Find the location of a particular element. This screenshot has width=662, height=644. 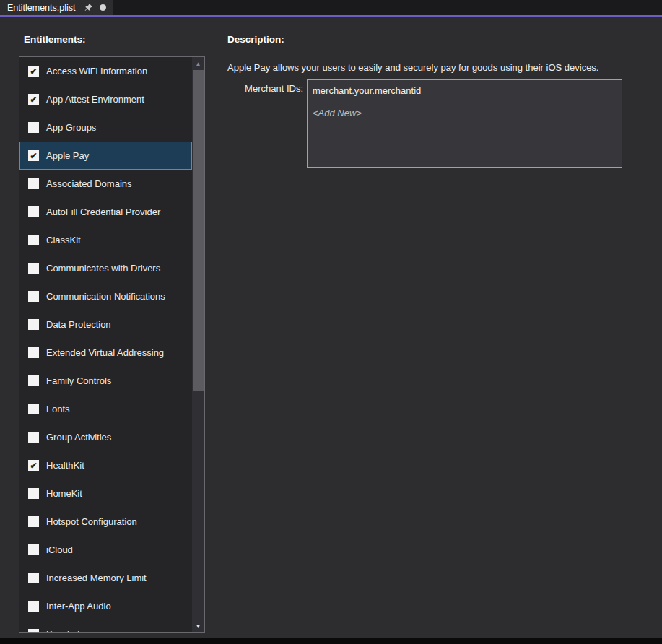

entitlement-row: Extended Virtual Addressing is located at coordinates (105, 352).